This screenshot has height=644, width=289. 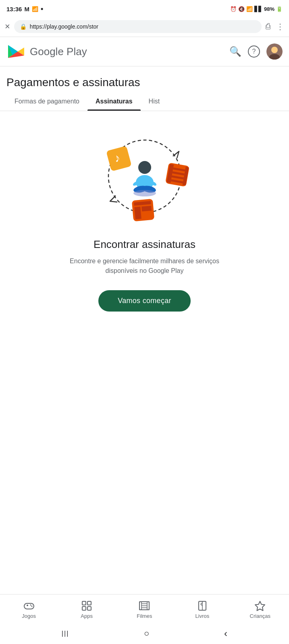 I want to click on nav-label-livros: Livros, so click(x=202, y=616).